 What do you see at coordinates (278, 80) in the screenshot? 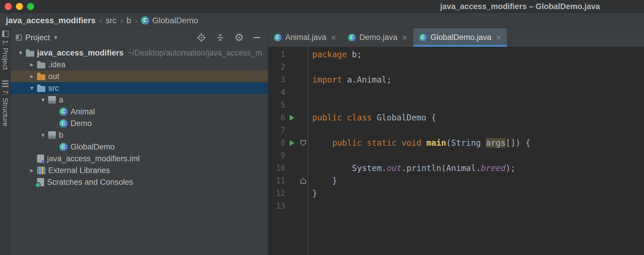
I see `line-number: 3` at bounding box center [278, 80].